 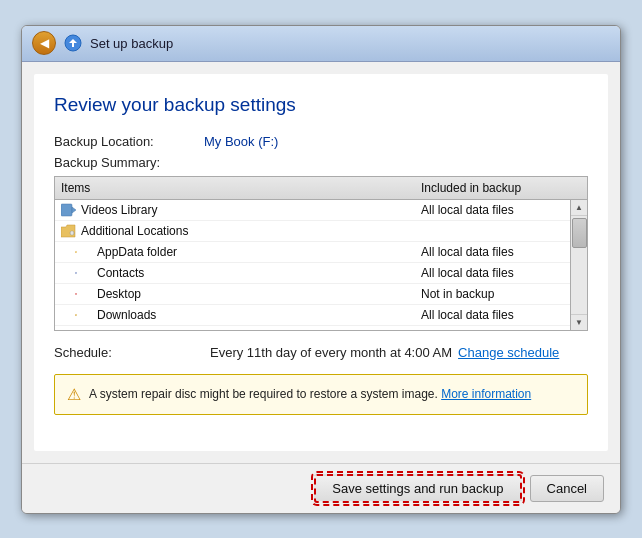 I want to click on footer: Save settings and run backup Cancel, so click(x=321, y=488).